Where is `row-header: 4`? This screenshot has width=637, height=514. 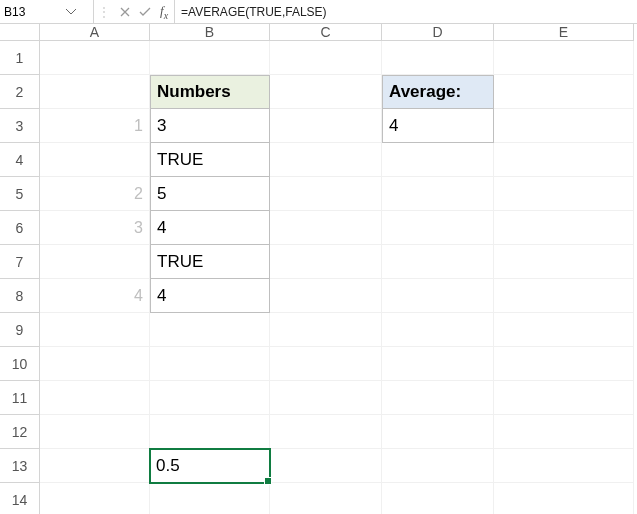
row-header: 4 is located at coordinates (20, 160).